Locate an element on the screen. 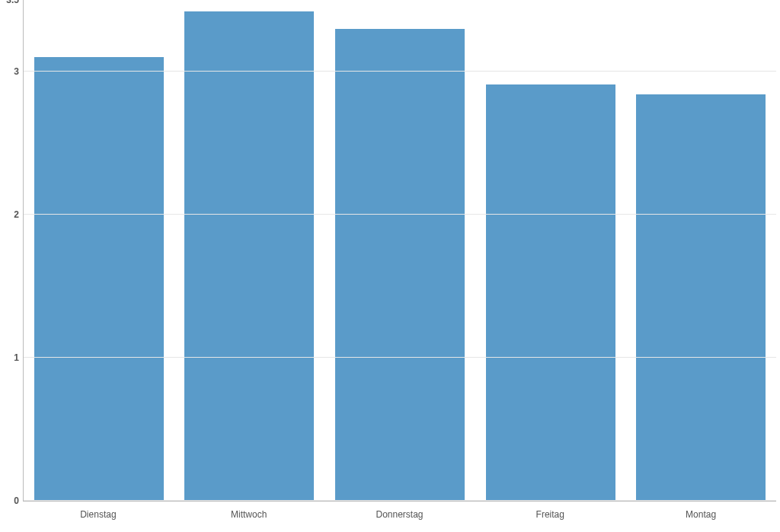  y-tick-label: 2 is located at coordinates (17, 215).